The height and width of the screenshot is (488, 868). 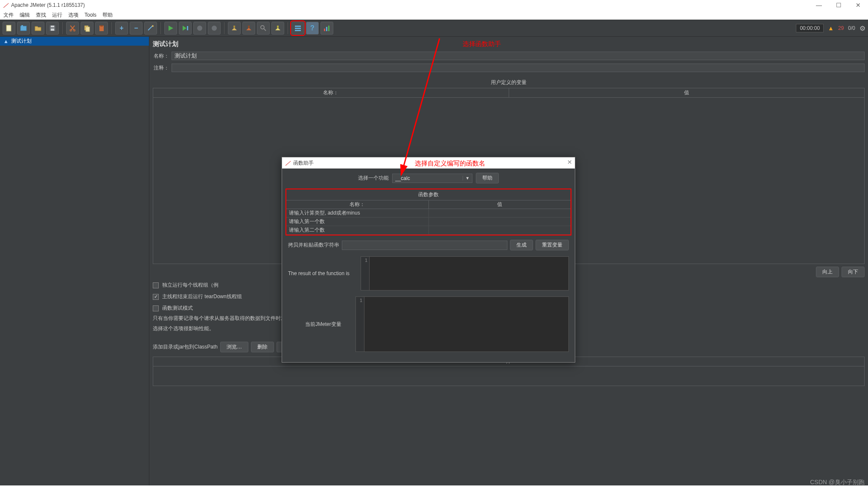 What do you see at coordinates (151, 28) in the screenshot?
I see `toggle-button` at bounding box center [151, 28].